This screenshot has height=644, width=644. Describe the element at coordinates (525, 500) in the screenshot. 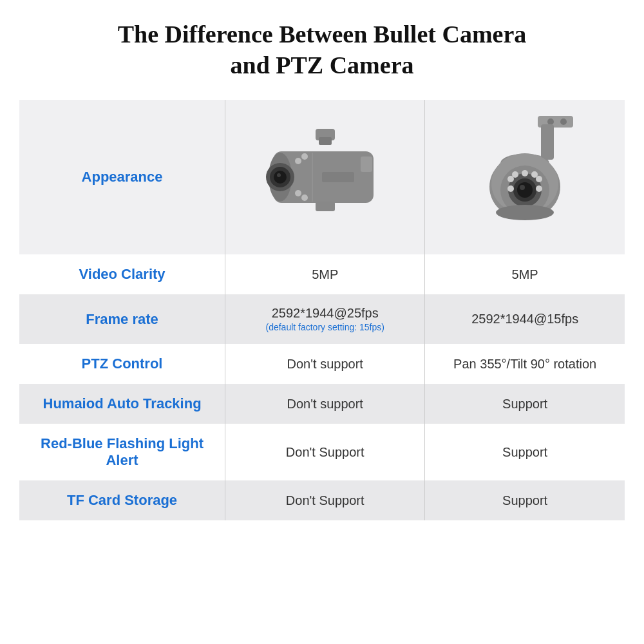

I see `tf-card-ptz-cell: Support` at that location.